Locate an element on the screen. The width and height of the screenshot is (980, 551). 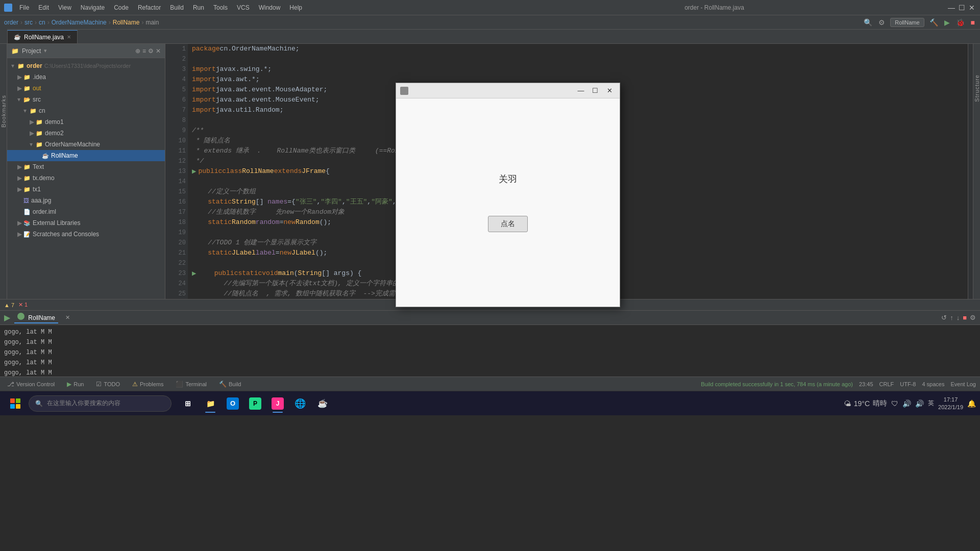
editor-scrollbar is located at coordinates (970, 171).